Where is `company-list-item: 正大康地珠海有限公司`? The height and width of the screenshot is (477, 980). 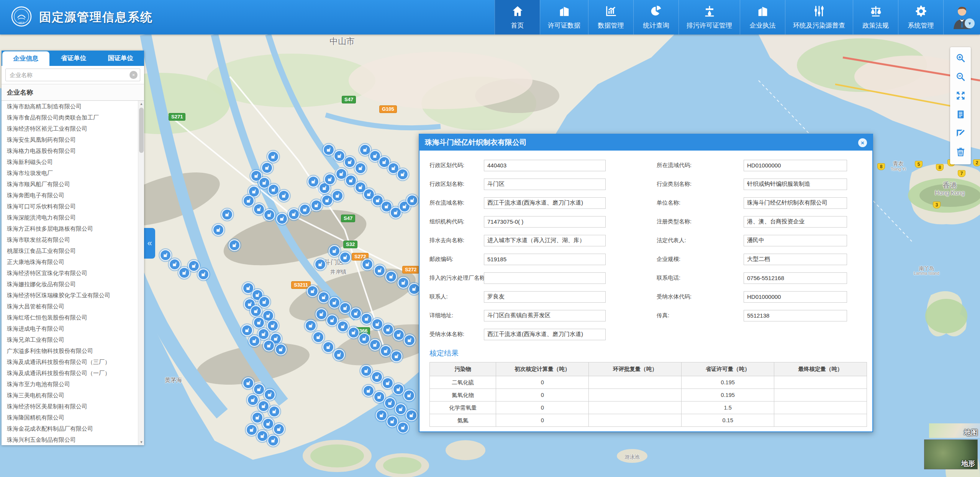 company-list-item: 正大康地珠海有限公司 is located at coordinates (73, 262).